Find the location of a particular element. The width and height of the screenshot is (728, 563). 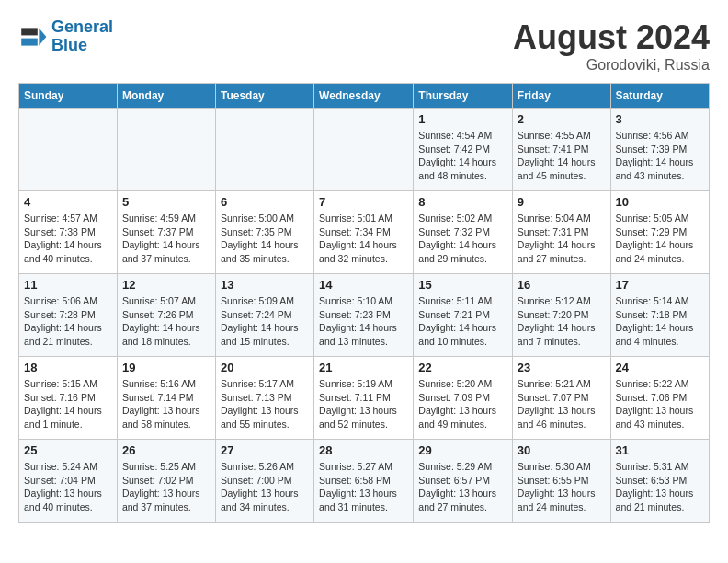

day-number: 4 is located at coordinates (68, 202).